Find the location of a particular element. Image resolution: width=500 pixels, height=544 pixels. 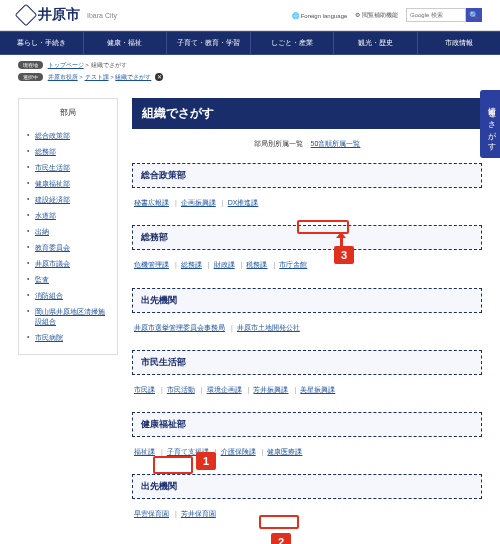

breadcrumb-link: 井原市役所 is located at coordinates (63, 77).